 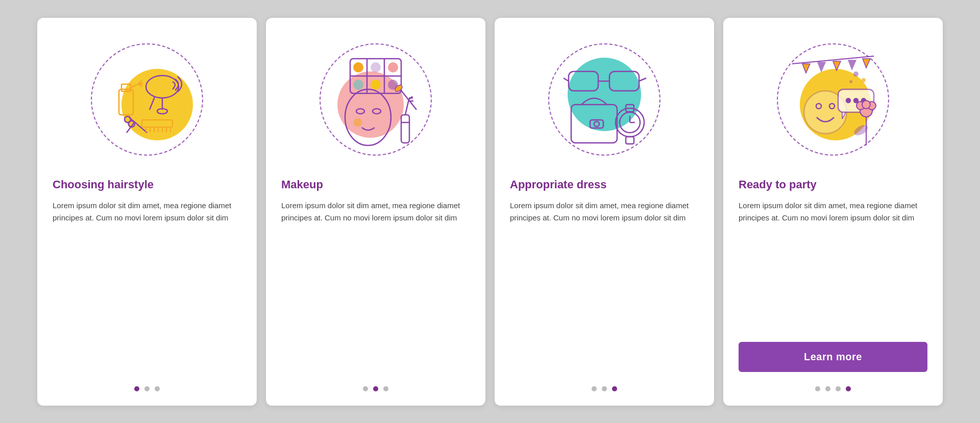 What do you see at coordinates (147, 389) in the screenshot?
I see `card1-dots` at bounding box center [147, 389].